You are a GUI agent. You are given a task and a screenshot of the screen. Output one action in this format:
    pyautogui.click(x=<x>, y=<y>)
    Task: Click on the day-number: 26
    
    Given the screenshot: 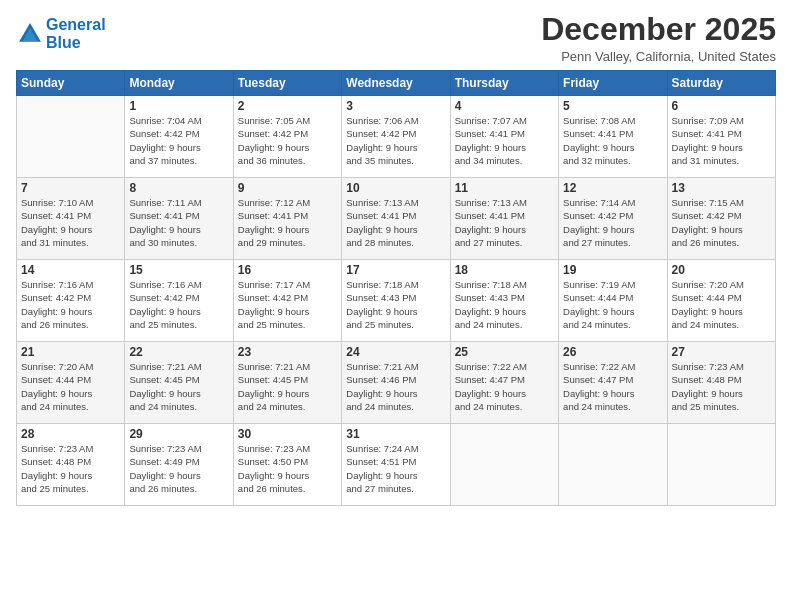 What is the action you would take?
    pyautogui.click(x=612, y=352)
    